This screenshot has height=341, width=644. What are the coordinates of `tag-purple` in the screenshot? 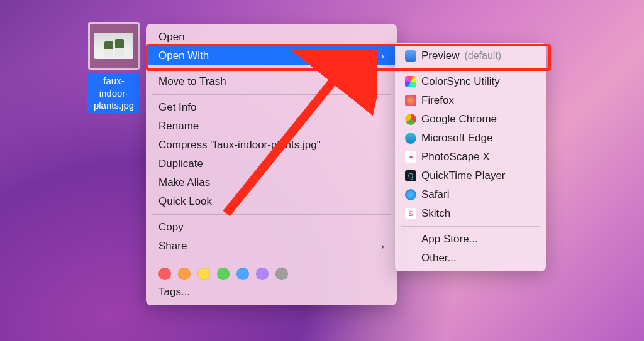 It's located at (262, 274).